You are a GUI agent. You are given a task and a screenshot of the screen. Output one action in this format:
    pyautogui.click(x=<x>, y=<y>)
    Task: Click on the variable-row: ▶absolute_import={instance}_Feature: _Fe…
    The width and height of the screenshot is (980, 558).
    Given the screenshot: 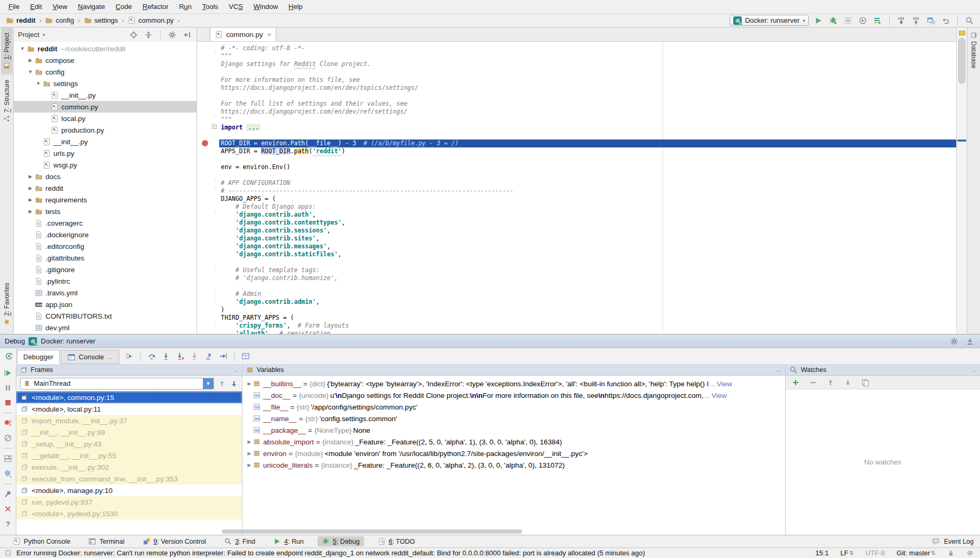 What is the action you would take?
    pyautogui.click(x=514, y=442)
    